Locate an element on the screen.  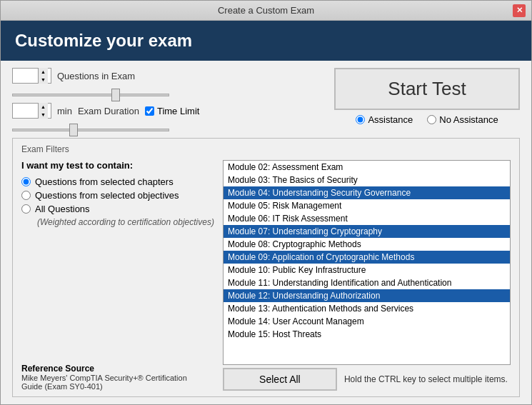
module-list-item: Module 03: The Basics of Security is located at coordinates (367, 180).